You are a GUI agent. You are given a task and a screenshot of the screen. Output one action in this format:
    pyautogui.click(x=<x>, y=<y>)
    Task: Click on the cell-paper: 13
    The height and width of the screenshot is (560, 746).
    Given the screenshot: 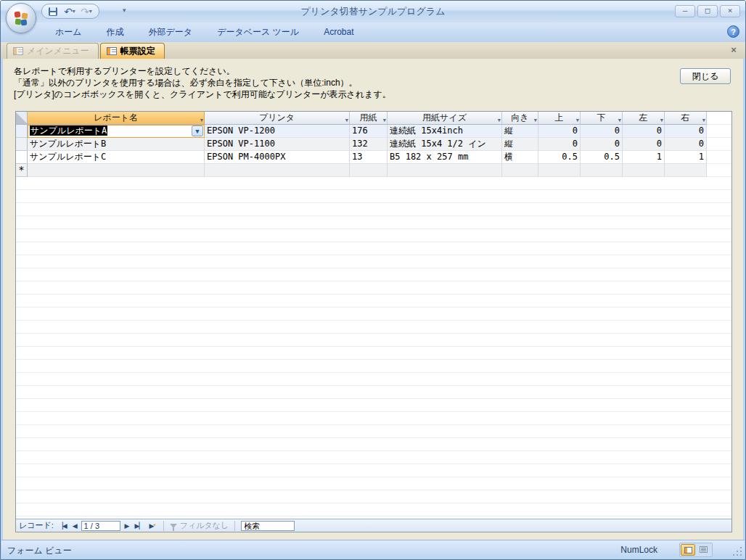 What is the action you would take?
    pyautogui.click(x=369, y=157)
    